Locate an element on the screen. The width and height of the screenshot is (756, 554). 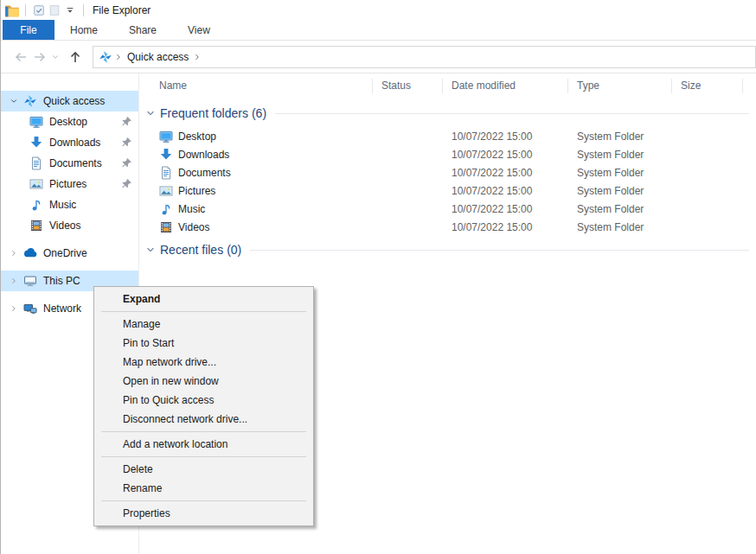
group-header-recent-files: Recent files (0) is located at coordinates (448, 250).